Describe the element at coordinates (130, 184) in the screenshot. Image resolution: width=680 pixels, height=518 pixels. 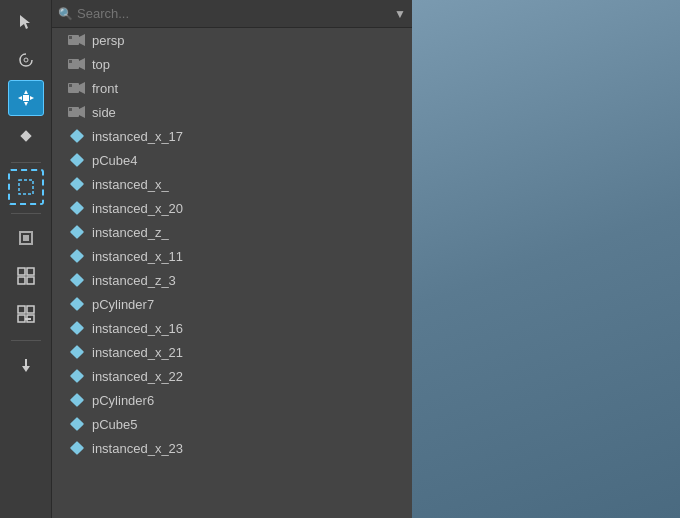
I see `item-label: instanced_x_` at that location.